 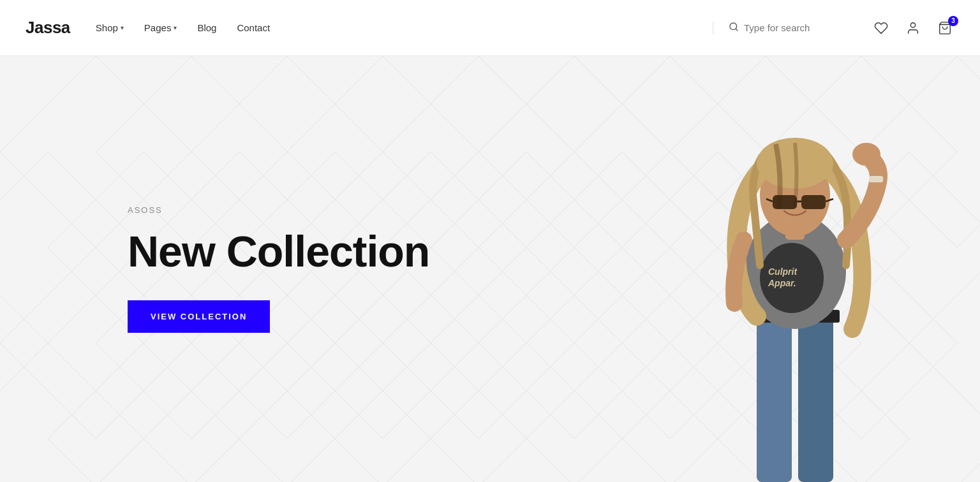 What do you see at coordinates (945, 28) in the screenshot?
I see `cart-button: 3` at bounding box center [945, 28].